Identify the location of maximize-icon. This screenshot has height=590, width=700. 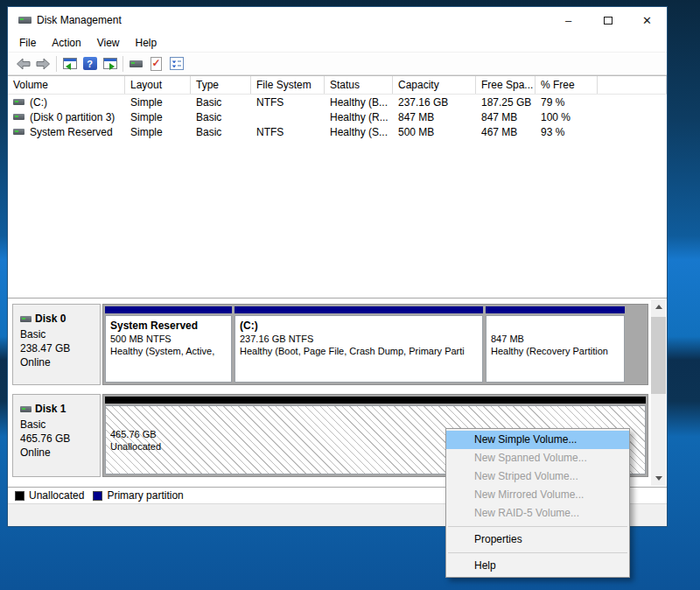
(608, 21).